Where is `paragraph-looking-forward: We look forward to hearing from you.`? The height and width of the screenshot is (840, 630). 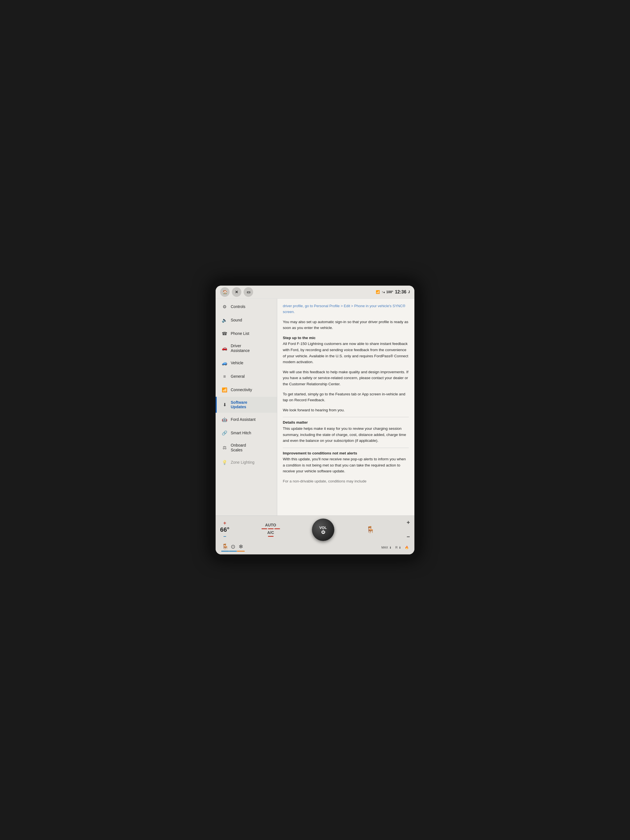
paragraph-looking-forward: We look forward to hearing from you. is located at coordinates (346, 410).